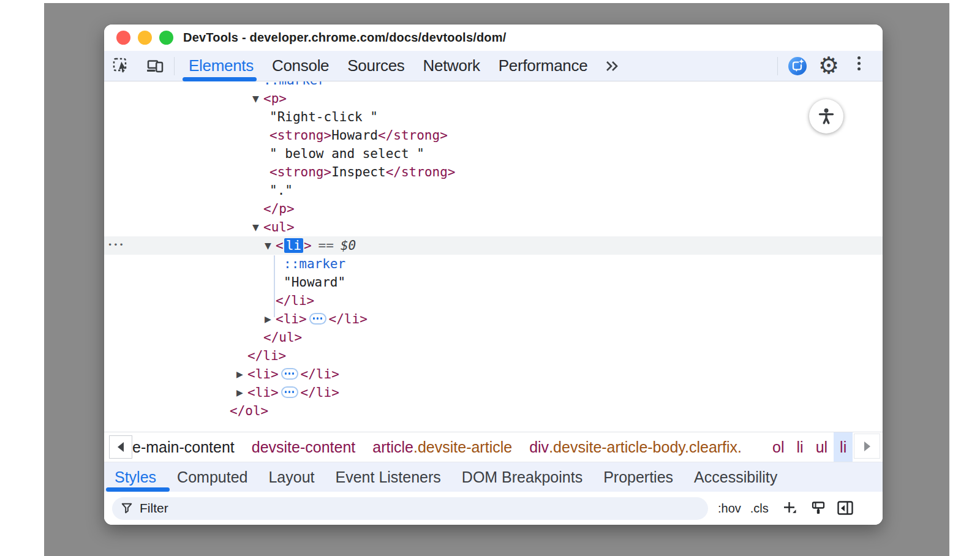  I want to click on zoom-window-button, so click(167, 38).